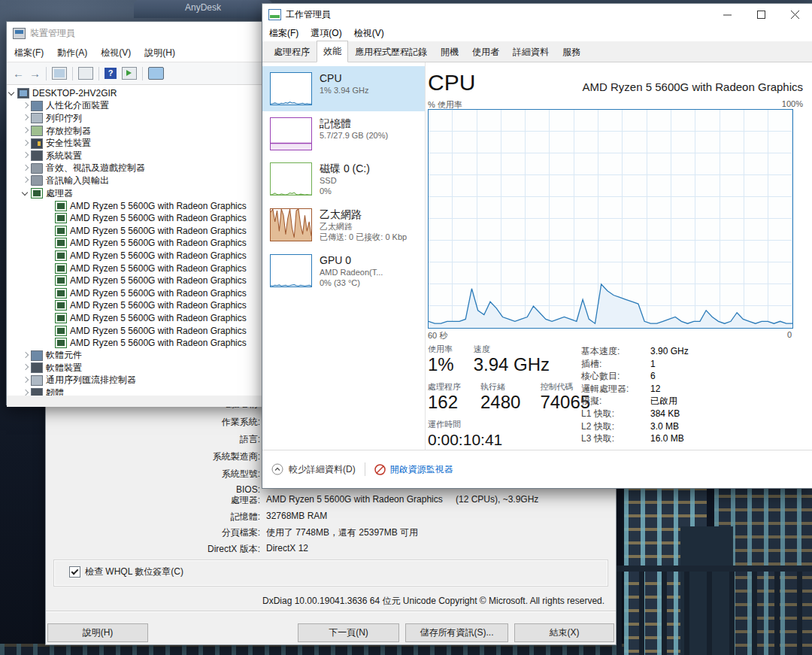 Image resolution: width=812 pixels, height=655 pixels. Describe the element at coordinates (140, 180) in the screenshot. I see `tree-row-audio-io: 音訊輸入與輸出` at that location.